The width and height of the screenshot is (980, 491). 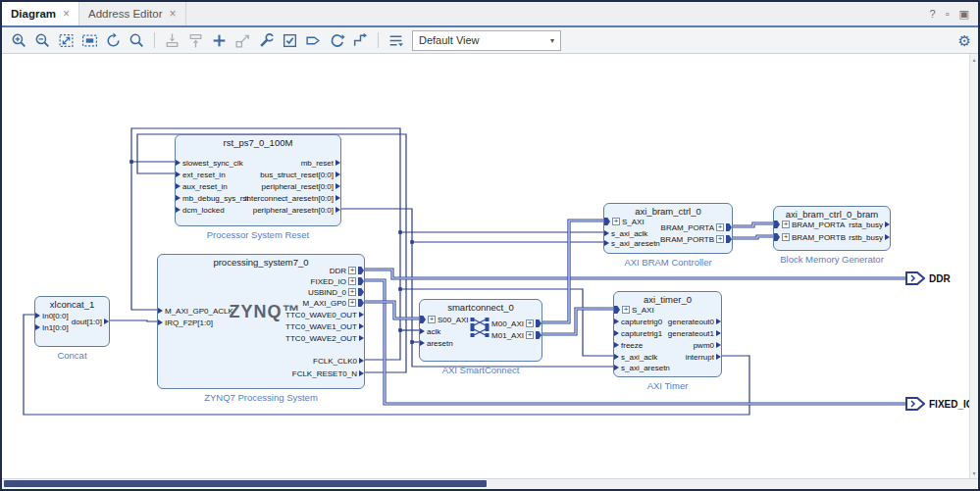 What do you see at coordinates (73, 321) in the screenshot?
I see `block-xlconcat_1: xlconcat_1In0[0:0]In1[0:0]dout[1:0]` at bounding box center [73, 321].